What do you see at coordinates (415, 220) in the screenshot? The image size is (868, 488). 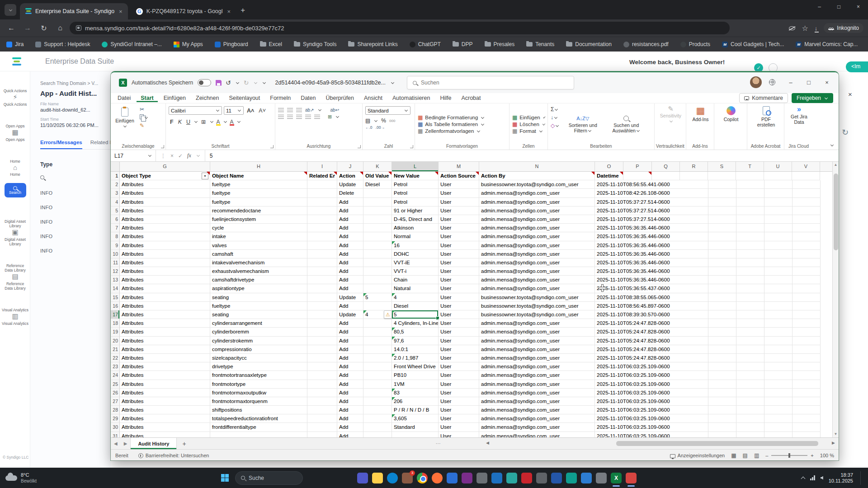 I see `cell-new-value: D-4S, Direct and` at bounding box center [415, 220].